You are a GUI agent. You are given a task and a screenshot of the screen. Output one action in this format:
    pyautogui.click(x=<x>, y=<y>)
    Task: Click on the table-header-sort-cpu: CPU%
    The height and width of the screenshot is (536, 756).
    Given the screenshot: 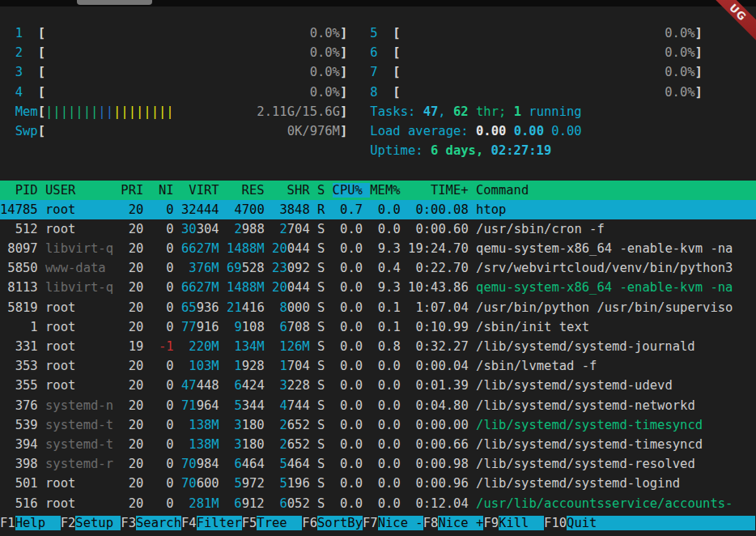 What is the action you would take?
    pyautogui.click(x=351, y=190)
    